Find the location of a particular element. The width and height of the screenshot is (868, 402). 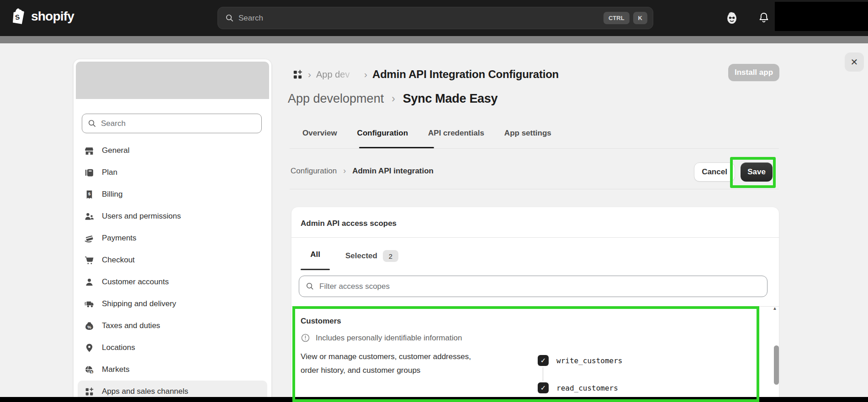

global-search: CTRL K is located at coordinates (435, 18).